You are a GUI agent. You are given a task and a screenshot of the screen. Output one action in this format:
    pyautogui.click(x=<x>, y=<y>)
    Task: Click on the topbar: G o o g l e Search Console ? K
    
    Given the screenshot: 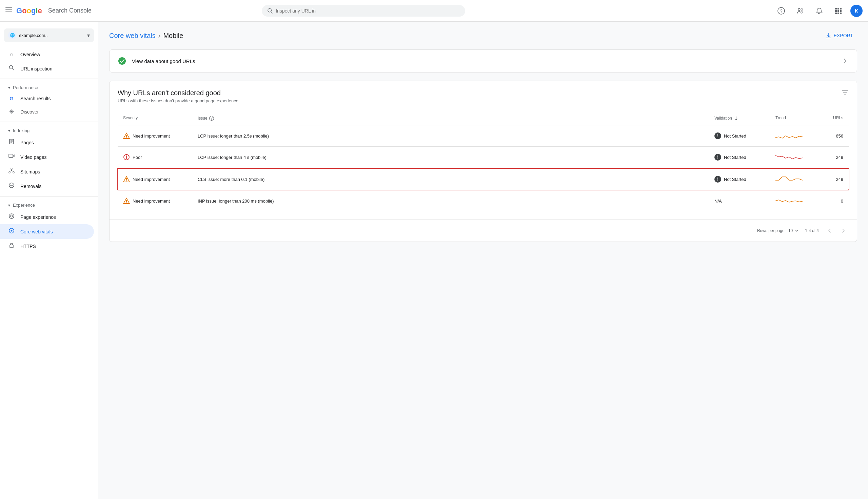 What is the action you would take?
    pyautogui.click(x=434, y=11)
    